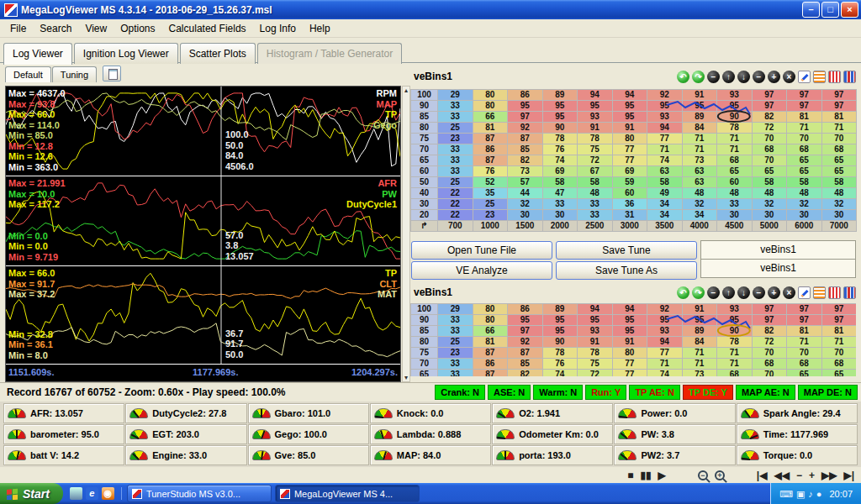  I want to click on ve-cell: 85, so click(526, 365).